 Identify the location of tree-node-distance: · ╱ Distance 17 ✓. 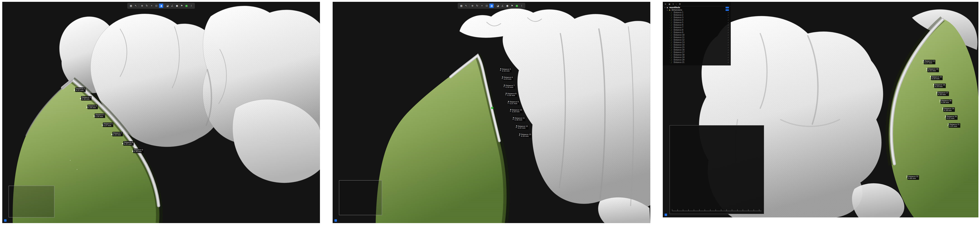
(697, 52).